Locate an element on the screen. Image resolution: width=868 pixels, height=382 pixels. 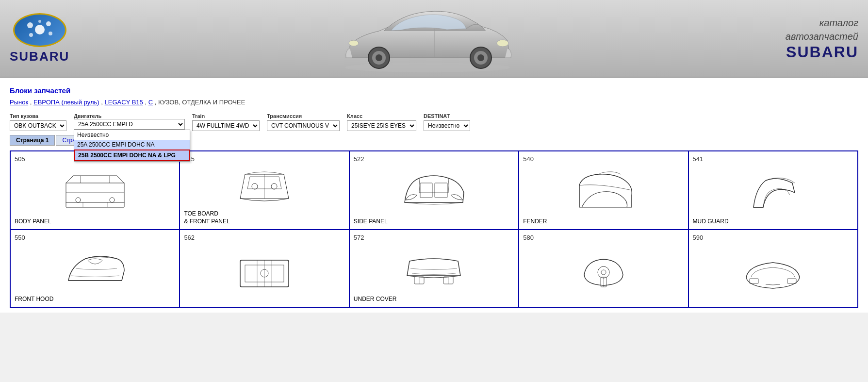
part-number-505: 505 is located at coordinates (20, 159).